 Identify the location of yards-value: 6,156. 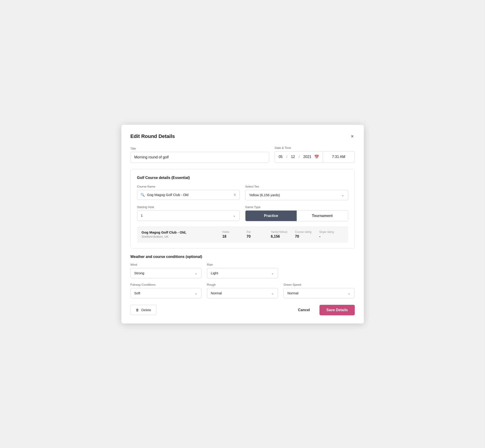
(283, 237).